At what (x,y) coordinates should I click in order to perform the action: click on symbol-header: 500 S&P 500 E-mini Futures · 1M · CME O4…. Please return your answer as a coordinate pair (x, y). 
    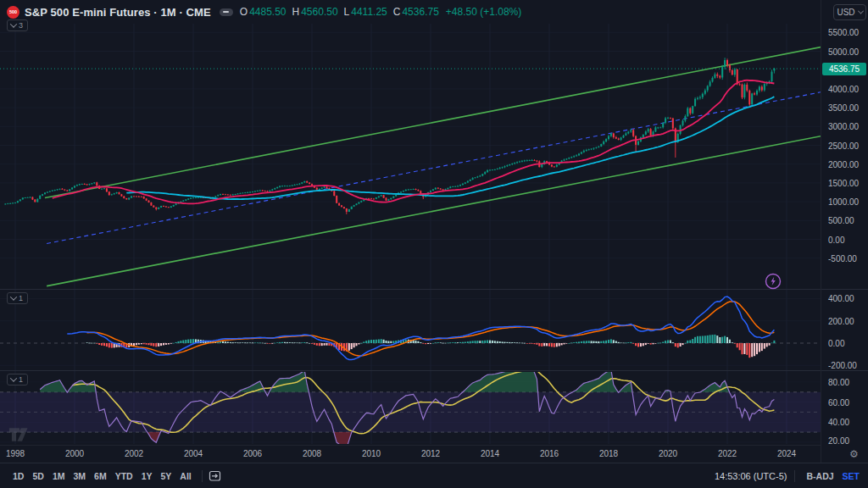
    Looking at the image, I should click on (264, 12).